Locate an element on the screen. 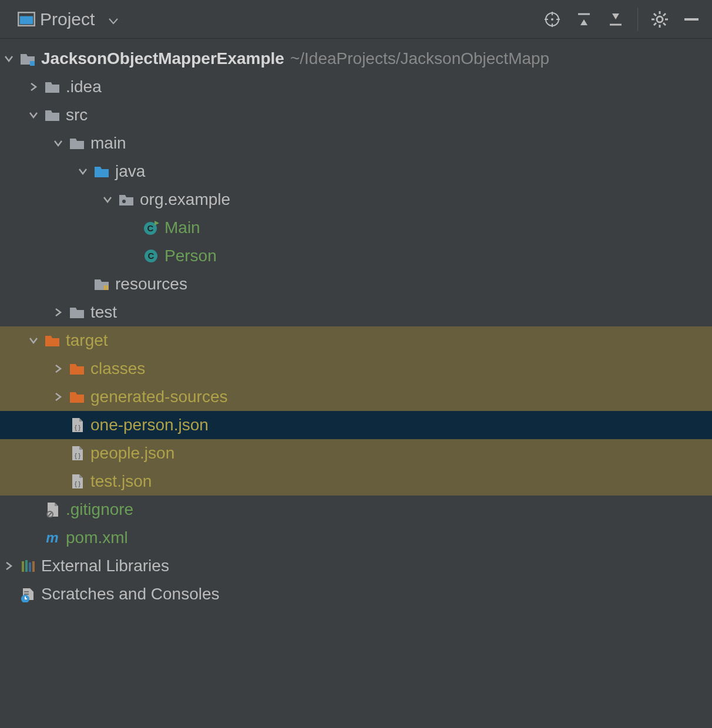  tree-item-label: java is located at coordinates (130, 171).